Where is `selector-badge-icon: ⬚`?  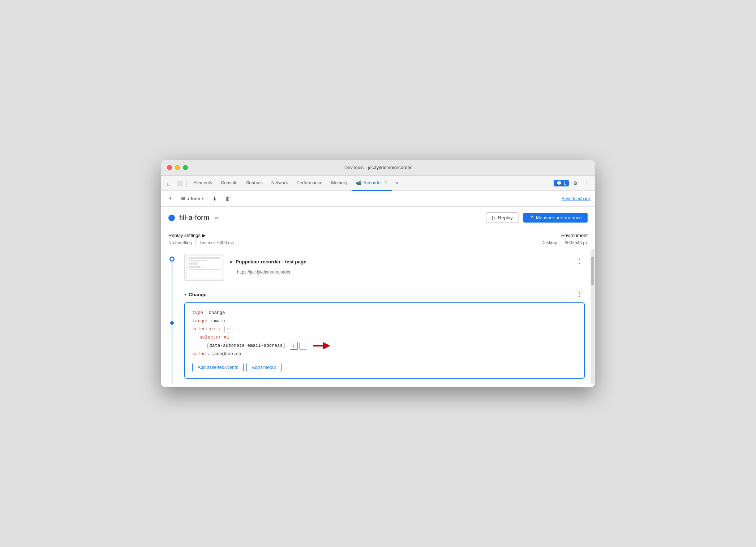
selector-badge-icon: ⬚ is located at coordinates (228, 329).